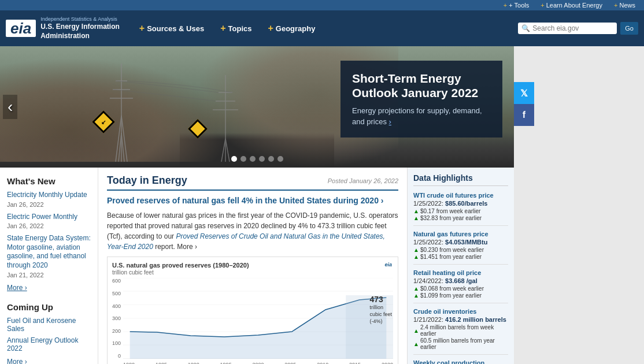  What do you see at coordinates (616, 5) in the screenshot?
I see `news-plus: +` at bounding box center [616, 5].